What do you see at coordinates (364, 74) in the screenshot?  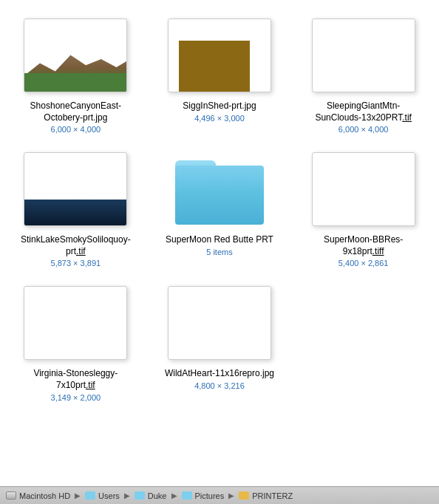 I see `file-item-sleeping: SleepingGiantMtn-SunClouds-13x20PRT.tif6…` at bounding box center [364, 74].